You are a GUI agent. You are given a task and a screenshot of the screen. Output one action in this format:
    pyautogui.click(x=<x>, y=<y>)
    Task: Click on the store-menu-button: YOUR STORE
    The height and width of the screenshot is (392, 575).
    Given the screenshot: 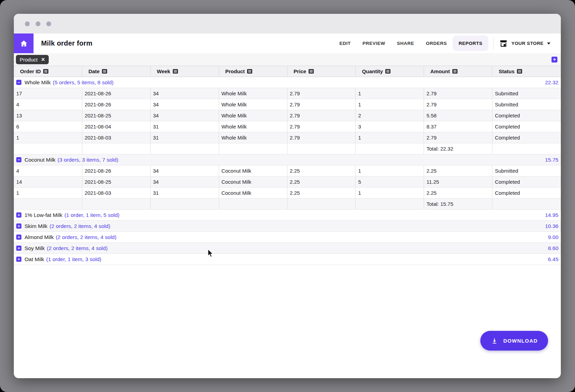 What is the action you would take?
    pyautogui.click(x=525, y=44)
    